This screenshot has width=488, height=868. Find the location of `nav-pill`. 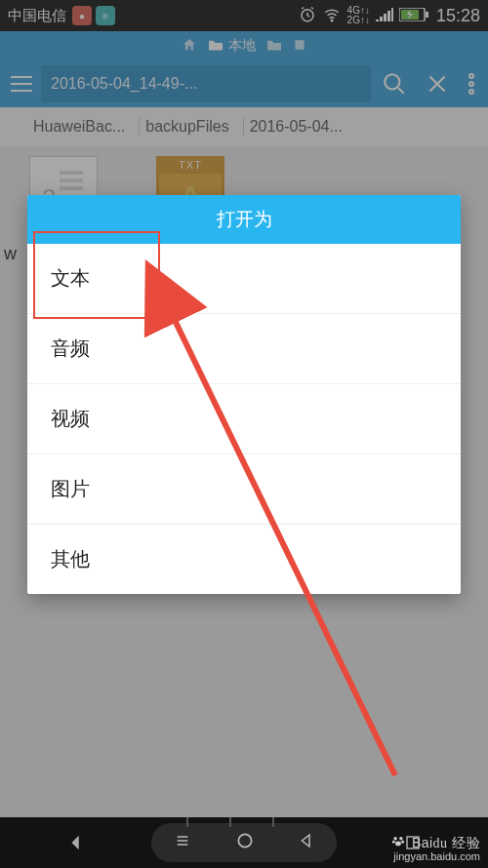

nav-pill is located at coordinates (244, 843).